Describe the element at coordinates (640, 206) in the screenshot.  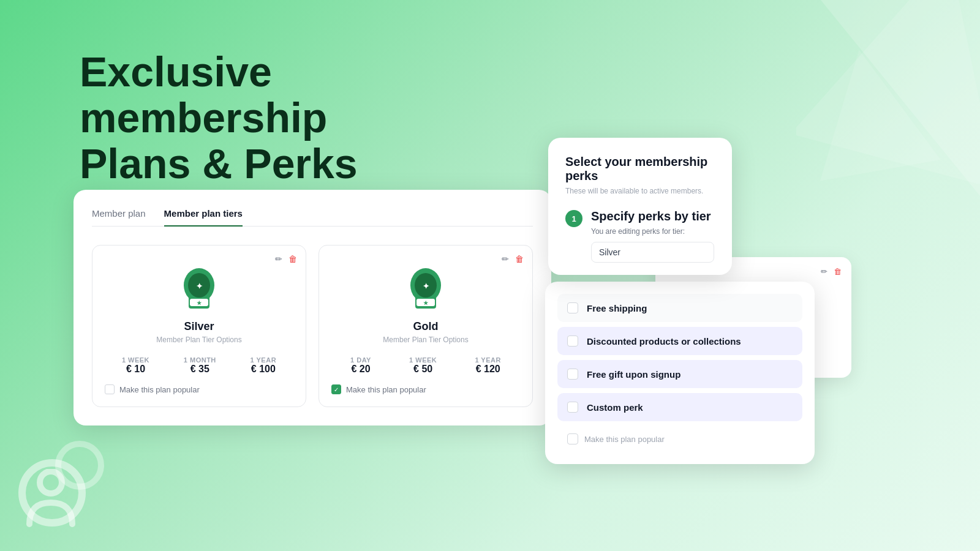
I see `perks-select-card: Select your membership perks These will …` at that location.